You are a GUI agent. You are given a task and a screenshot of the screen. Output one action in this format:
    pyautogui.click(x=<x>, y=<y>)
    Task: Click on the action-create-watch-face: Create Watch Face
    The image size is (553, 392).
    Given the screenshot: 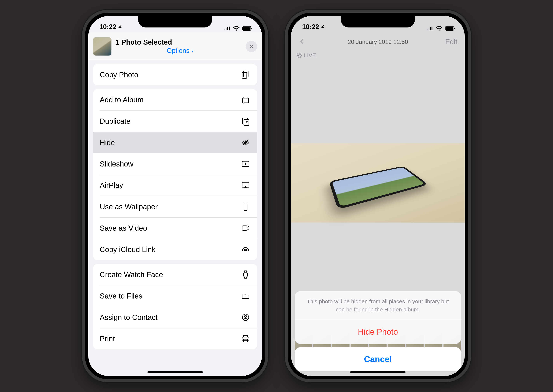 What is the action you would take?
    pyautogui.click(x=175, y=275)
    